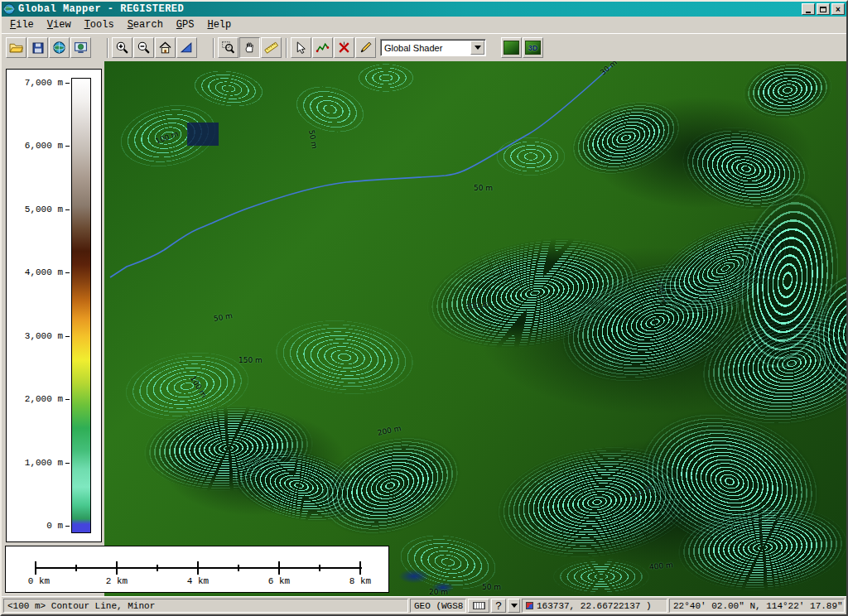 This screenshot has height=616, width=848. Describe the element at coordinates (409, 9) in the screenshot. I see `window-title: Global Mapper - REGISTERED` at that location.